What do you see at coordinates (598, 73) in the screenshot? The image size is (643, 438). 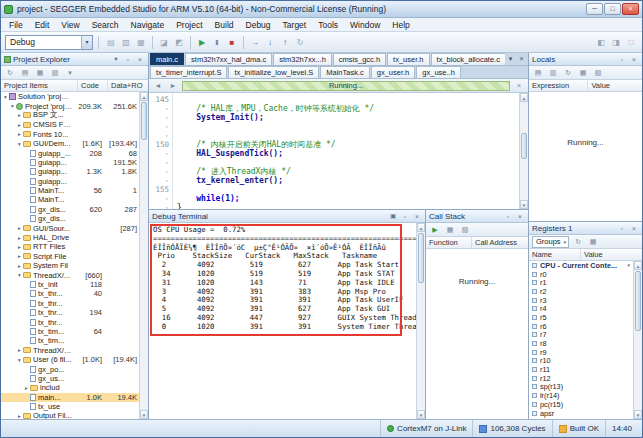 I see `filter-icon: ▧` at bounding box center [598, 73].